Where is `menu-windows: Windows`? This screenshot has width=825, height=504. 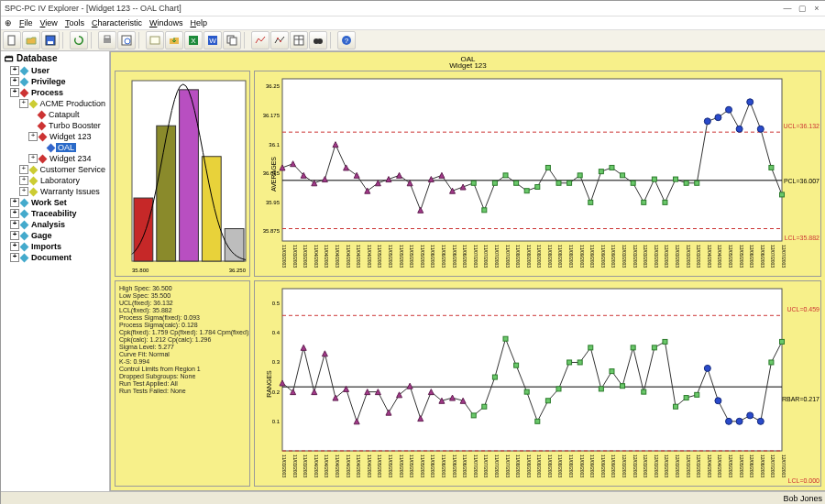 menu-windows: Windows is located at coordinates (167, 23).